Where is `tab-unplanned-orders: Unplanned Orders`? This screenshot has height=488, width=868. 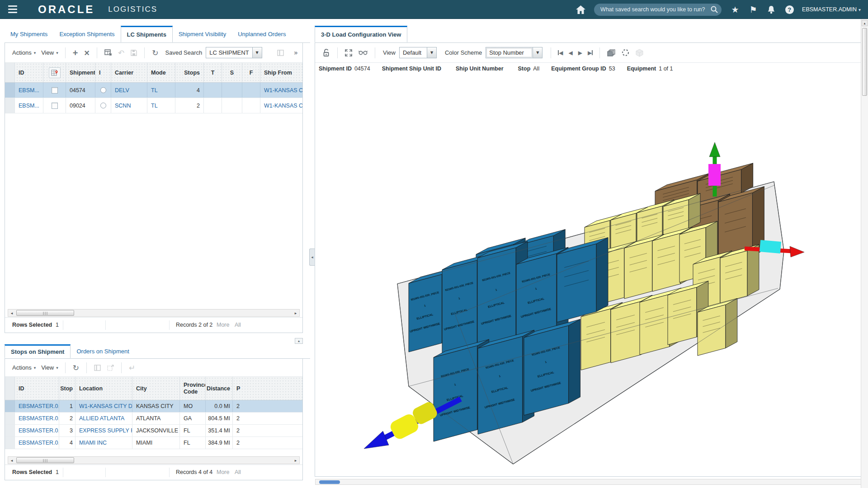 tab-unplanned-orders: Unplanned Orders is located at coordinates (262, 34).